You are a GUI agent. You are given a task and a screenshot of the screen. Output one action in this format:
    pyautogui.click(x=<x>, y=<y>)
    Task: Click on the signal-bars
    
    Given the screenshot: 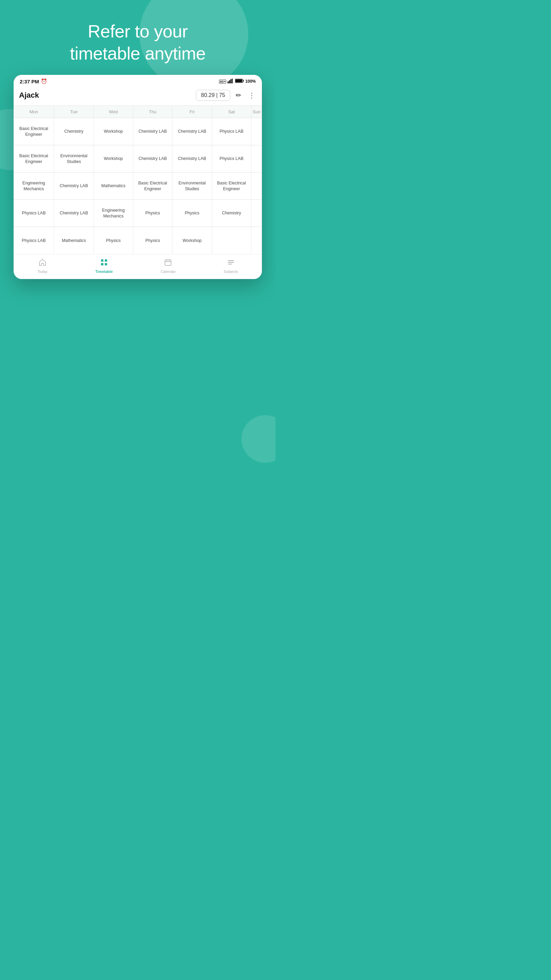 What is the action you would take?
    pyautogui.click(x=230, y=81)
    